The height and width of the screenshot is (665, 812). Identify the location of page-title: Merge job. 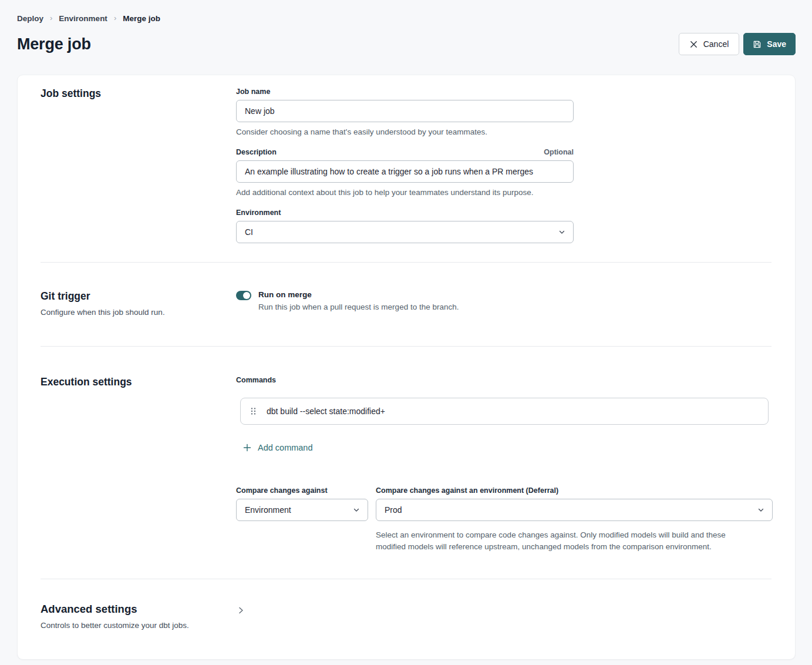
(54, 45).